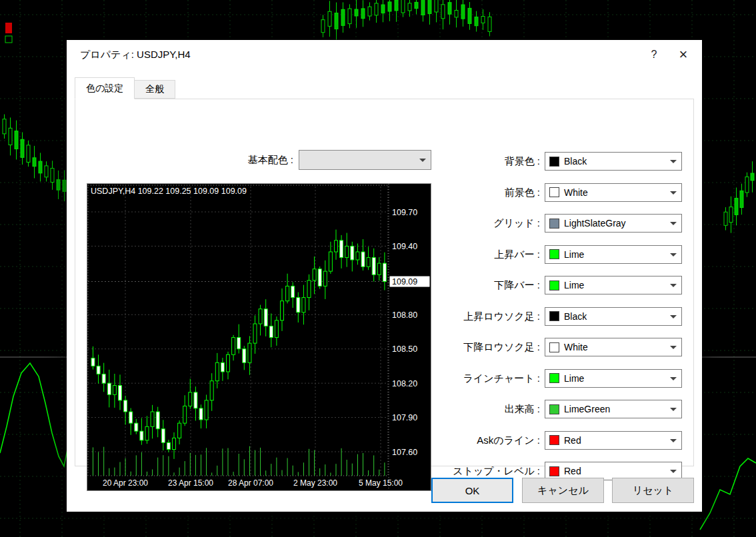 The image size is (756, 537). What do you see at coordinates (576, 193) in the screenshot?
I see `foreground-value: White` at bounding box center [576, 193].